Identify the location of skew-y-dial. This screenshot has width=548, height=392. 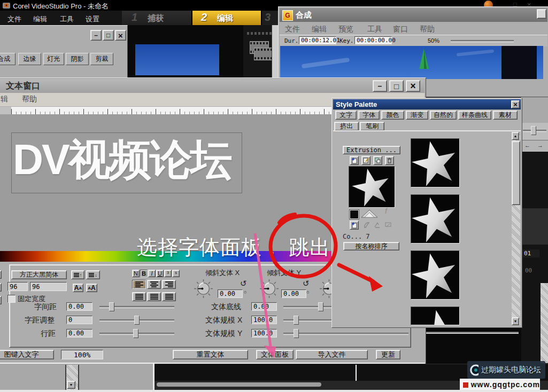
(269, 288).